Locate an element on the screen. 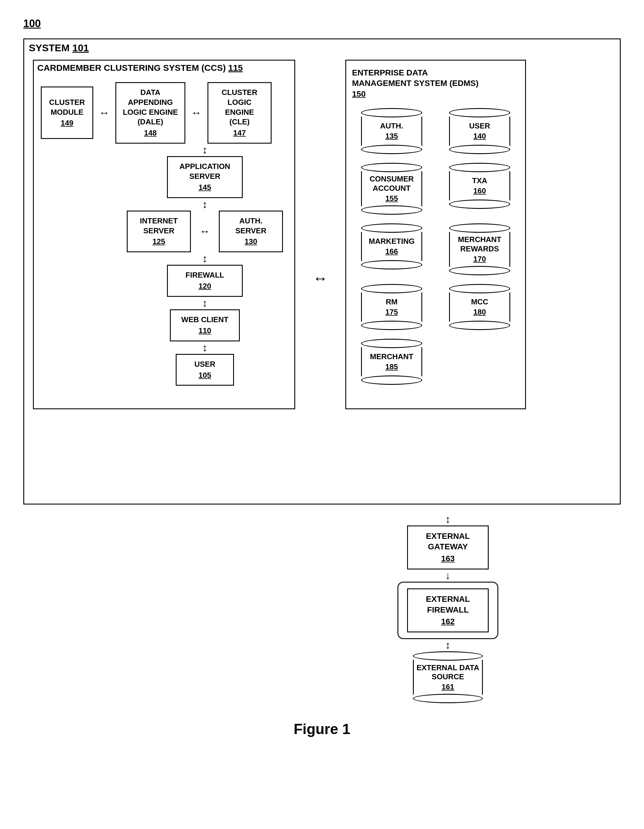  auth-server-box: AUTH. SERVER130 is located at coordinates (251, 232).